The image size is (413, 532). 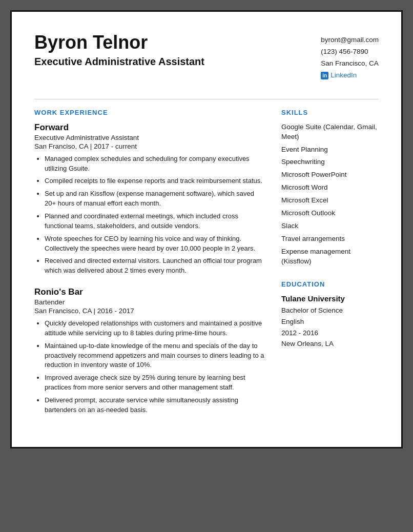 What do you see at coordinates (330, 333) in the screenshot?
I see `edu-years: 2012 - 2016` at bounding box center [330, 333].